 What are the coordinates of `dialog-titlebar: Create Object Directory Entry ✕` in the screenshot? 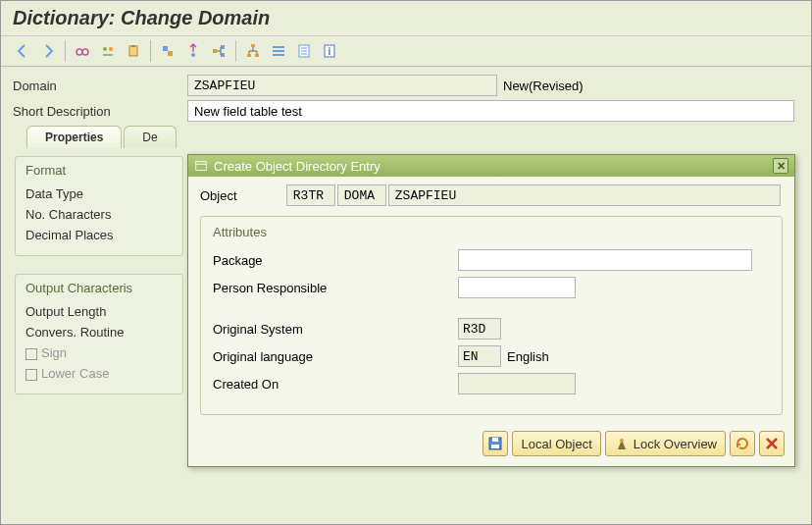 It's located at (491, 166).